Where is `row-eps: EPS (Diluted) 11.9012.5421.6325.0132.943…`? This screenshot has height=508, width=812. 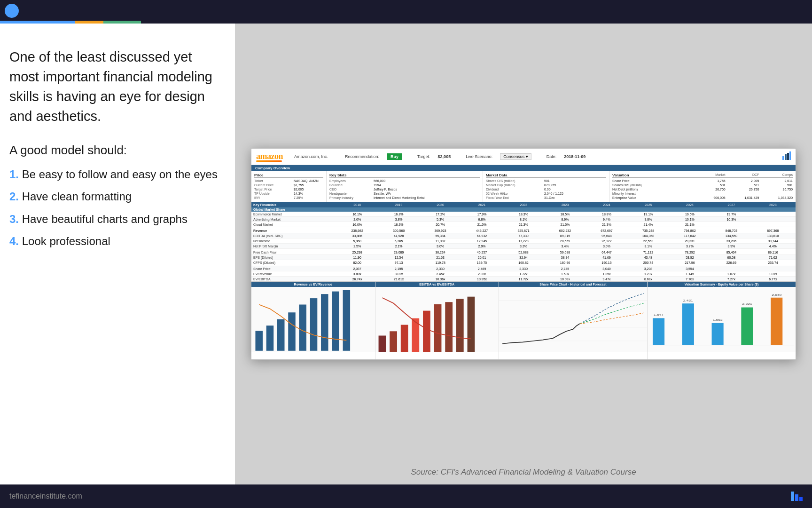 row-eps: EPS (Diluted) 11.9012.5421.6325.0132.943… is located at coordinates (523, 258).